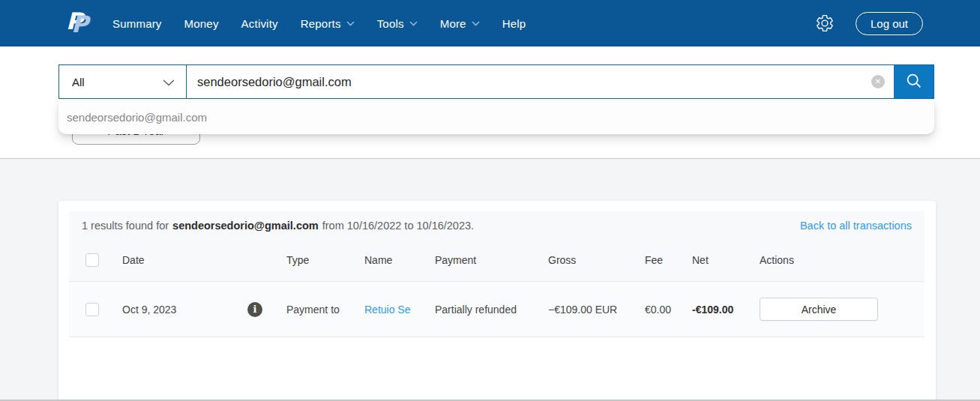 The width and height of the screenshot is (980, 401). I want to click on back-to-all-transactions-link: Back to all transactions, so click(856, 226).